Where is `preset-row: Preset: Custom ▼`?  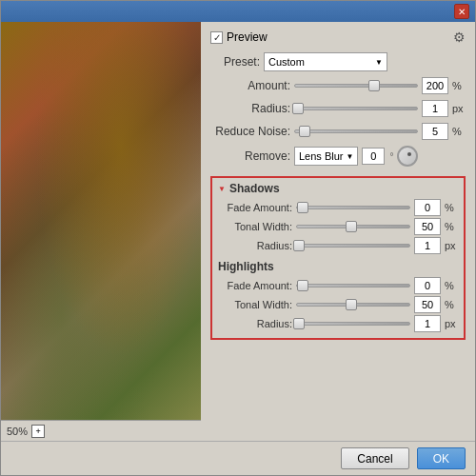
preset-row: Preset: Custom ▼ is located at coordinates (338, 62).